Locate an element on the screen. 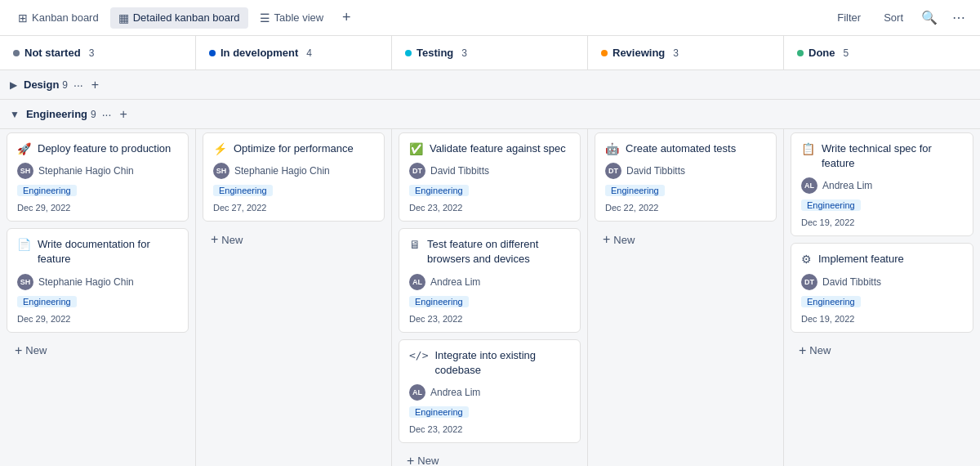  status-bar: Not started 3 In development 4 Testing 3… is located at coordinates (490, 53).